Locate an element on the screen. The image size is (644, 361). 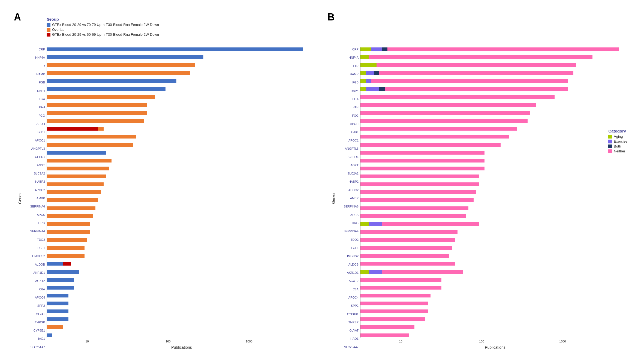
gene-label: APOC4 is located at coordinates (34, 297).